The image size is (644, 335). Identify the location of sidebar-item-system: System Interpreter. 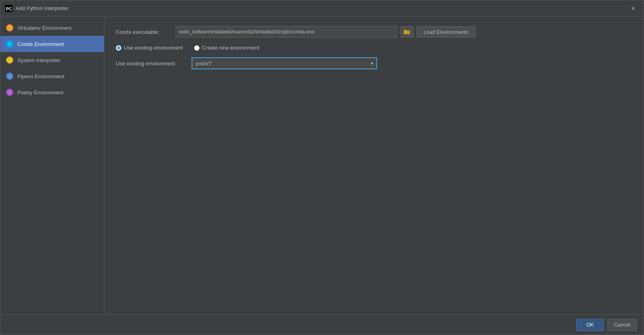
(52, 60).